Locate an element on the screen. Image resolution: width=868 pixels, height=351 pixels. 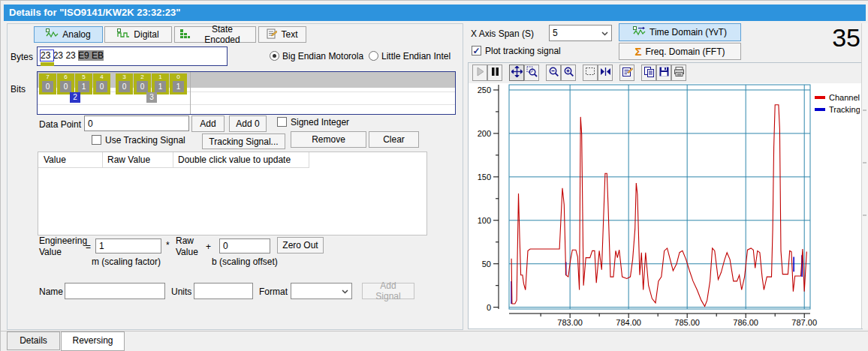
digital-wave-icon is located at coordinates (123, 34).